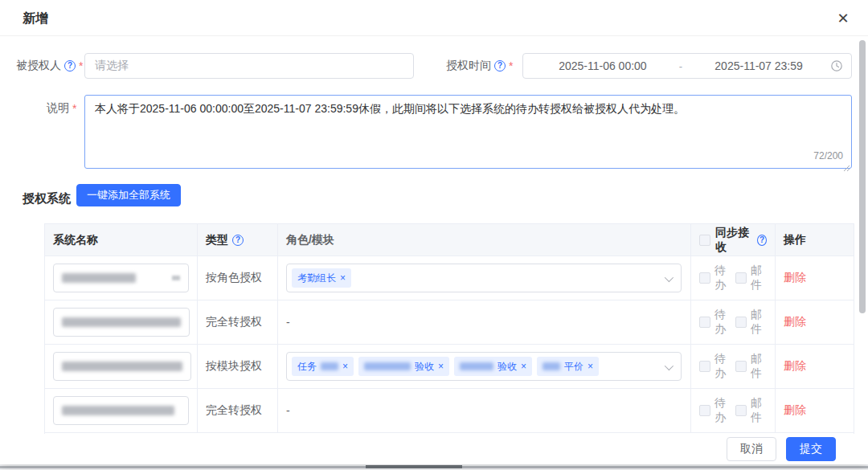 Image resolution: width=868 pixels, height=470 pixels. I want to click on page-behind-content, so click(414, 467).